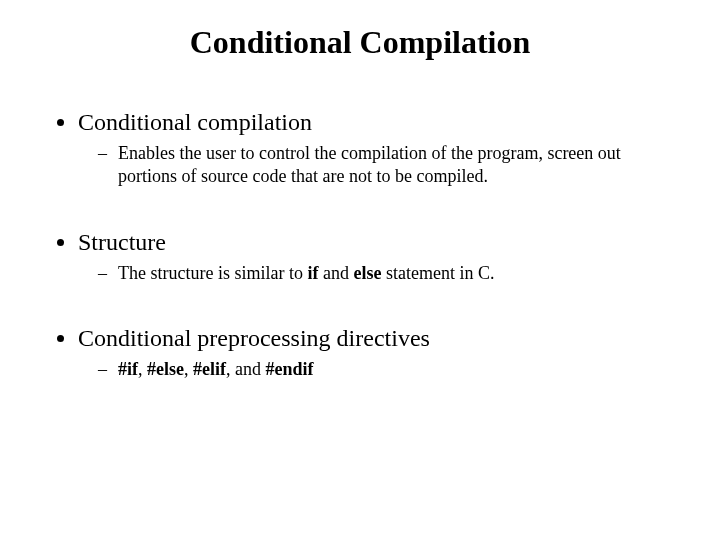 Image resolution: width=720 pixels, height=540 pixels. Describe the element at coordinates (374, 149) in the screenshot. I see `bullet-item-conditional-compilation: Conditional compilation Enables the user…` at that location.